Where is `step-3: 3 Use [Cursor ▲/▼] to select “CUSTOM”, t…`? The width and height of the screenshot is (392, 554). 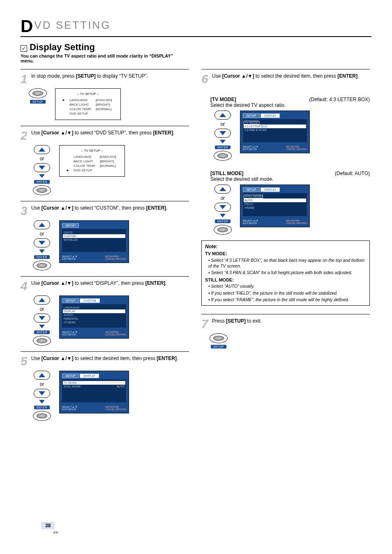 step-3: 3 Use [Cursor ▲/▼] to select “CUSTOM”, t… is located at coordinates (105, 211).